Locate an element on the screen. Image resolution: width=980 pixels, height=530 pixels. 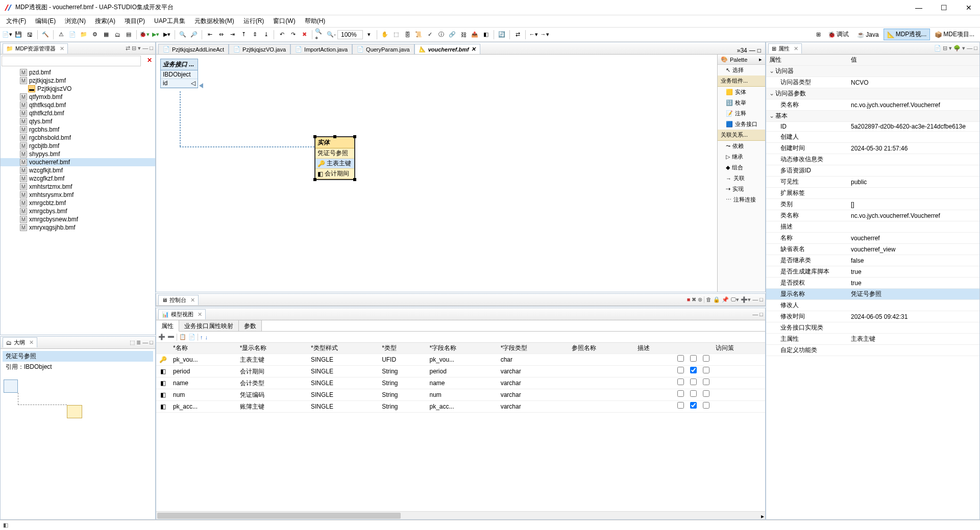
property-row: 自定义功能类 is located at coordinates (873, 350).